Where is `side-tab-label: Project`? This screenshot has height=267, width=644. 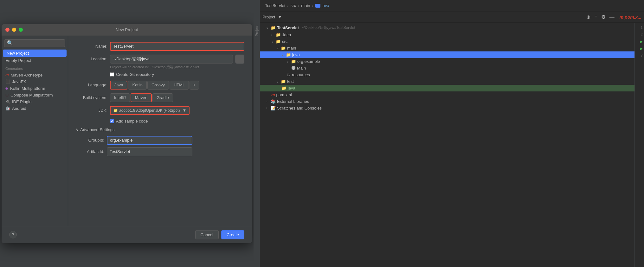 side-tab-label: Project is located at coordinates (257, 31).